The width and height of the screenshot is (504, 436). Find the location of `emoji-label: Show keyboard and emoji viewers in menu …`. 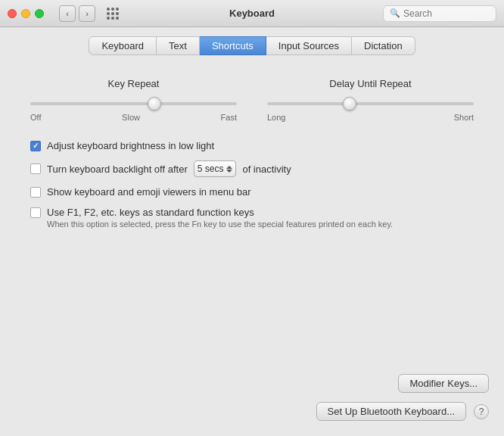

emoji-label: Show keyboard and emoji viewers in menu … is located at coordinates (149, 192).